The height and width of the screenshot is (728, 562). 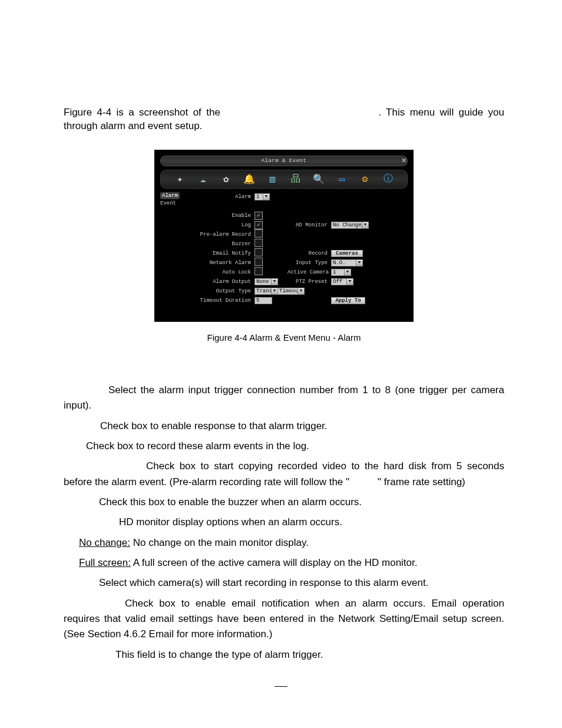 What do you see at coordinates (180, 179) in the screenshot?
I see `wizard-icon: ✦` at bounding box center [180, 179].